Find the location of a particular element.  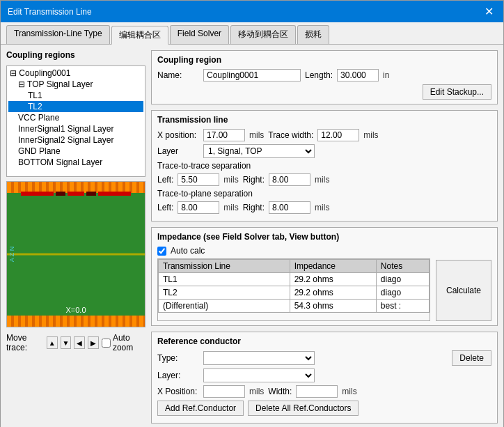

ttp-right-unit: mils is located at coordinates (322, 208).